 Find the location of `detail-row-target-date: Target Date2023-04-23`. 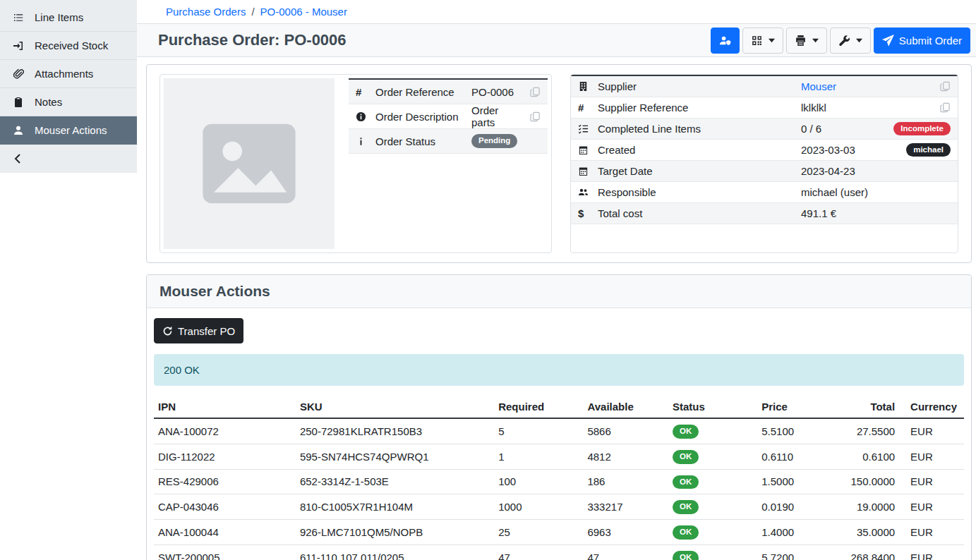

detail-row-target-date: Target Date2023-04-23 is located at coordinates (764, 171).